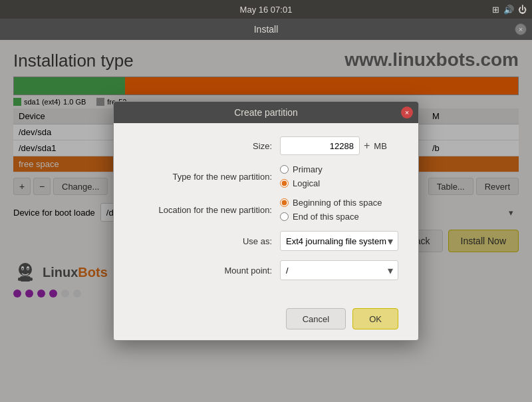 Image resolution: width=532 pixels, height=402 pixels. What do you see at coordinates (266, 112) in the screenshot?
I see `dialog-title: Create partition` at bounding box center [266, 112].